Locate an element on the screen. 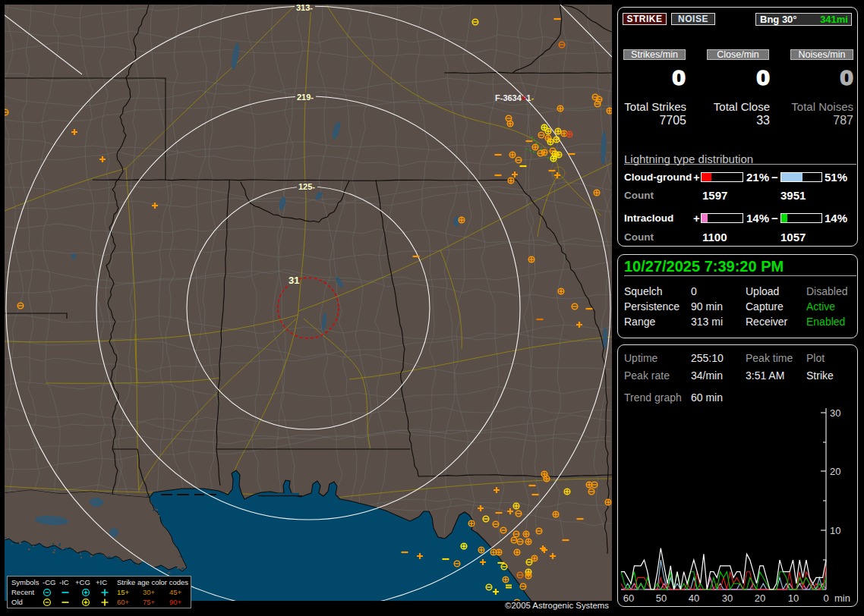 The height and width of the screenshot is (616, 864). svg-text: 31 is located at coordinates (294, 281).